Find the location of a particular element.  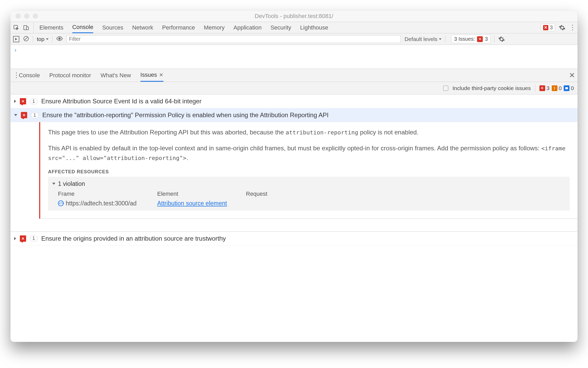

desc-text: . is located at coordinates (187, 158).